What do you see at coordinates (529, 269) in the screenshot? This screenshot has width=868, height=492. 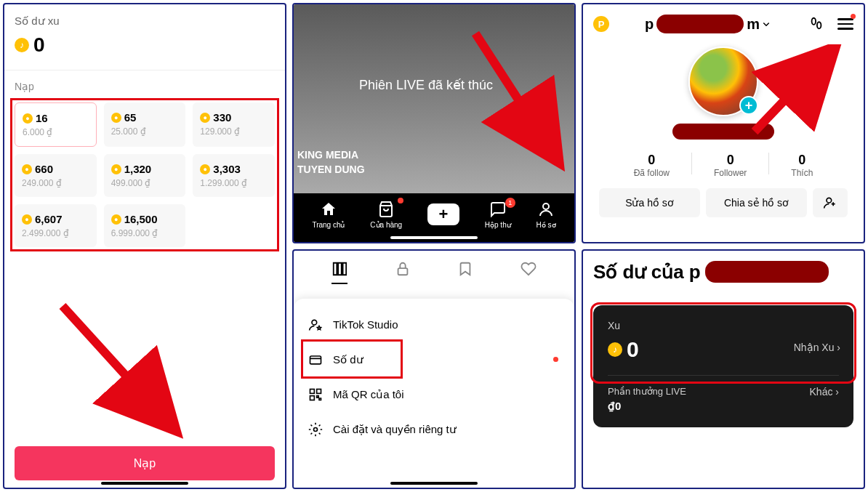 I see `heart-icon` at bounding box center [529, 269].